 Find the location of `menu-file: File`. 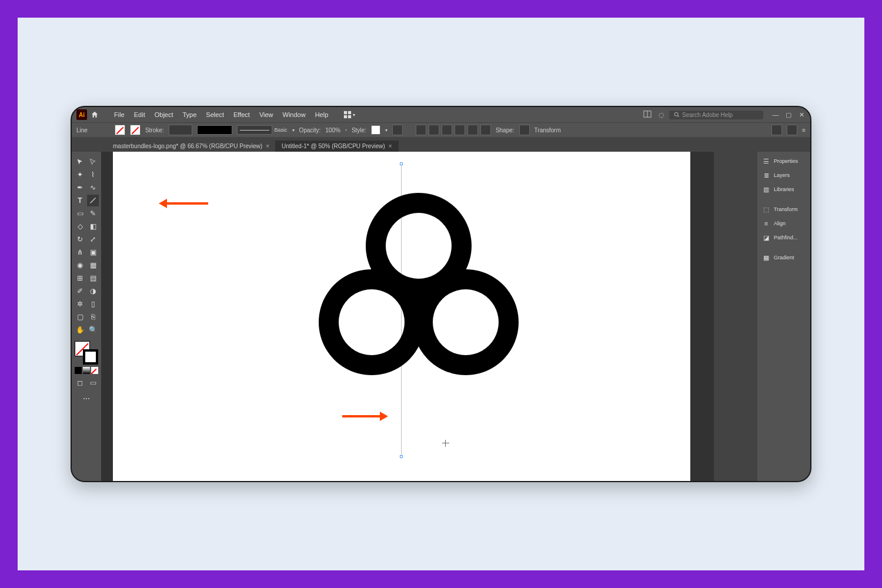

menu-file: File is located at coordinates (119, 115).